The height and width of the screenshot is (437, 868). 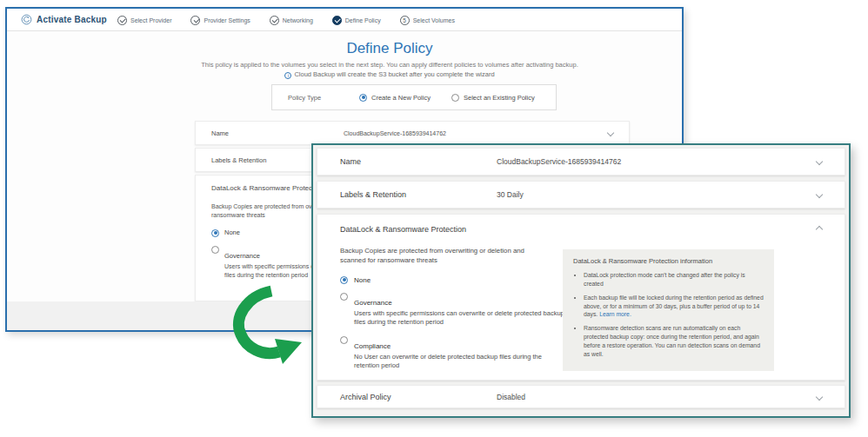 What do you see at coordinates (428, 21) in the screenshot?
I see `step-select-volumes: 5 Select Volumes` at bounding box center [428, 21].